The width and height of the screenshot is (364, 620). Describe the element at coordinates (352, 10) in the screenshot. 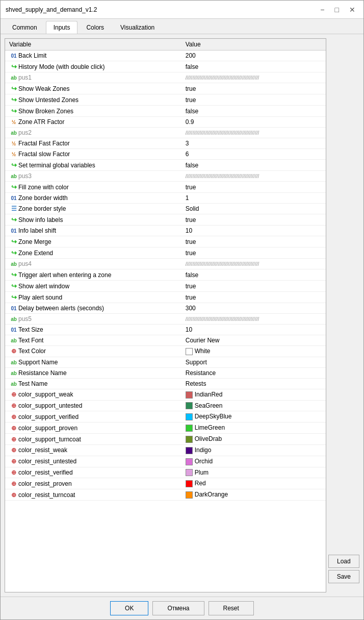

I see `close-button: ✕` at that location.